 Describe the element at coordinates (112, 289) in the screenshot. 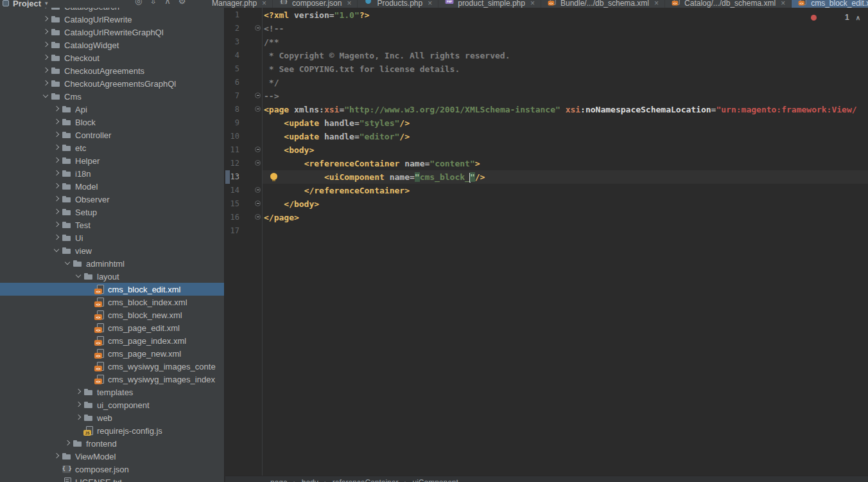

I see `tree-item: cms_block_edit.xml` at that location.